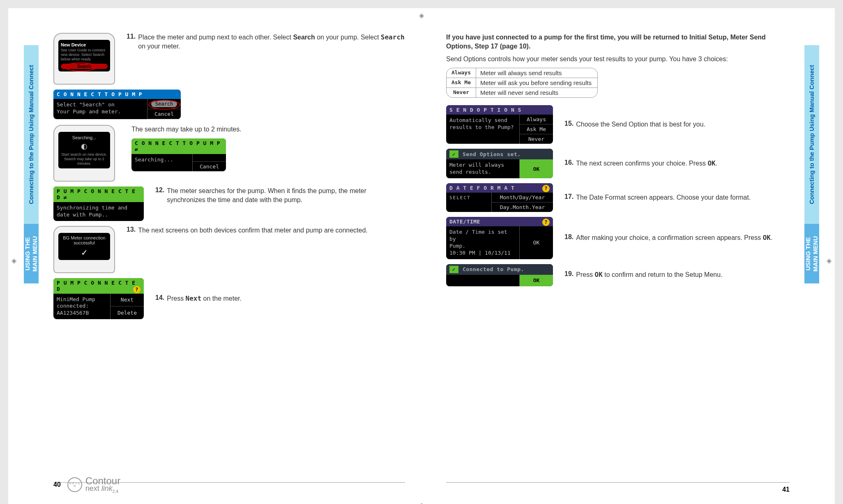 Image resolution: width=843 pixels, height=504 pixels. I want to click on meter-always-option: Always, so click(537, 120).